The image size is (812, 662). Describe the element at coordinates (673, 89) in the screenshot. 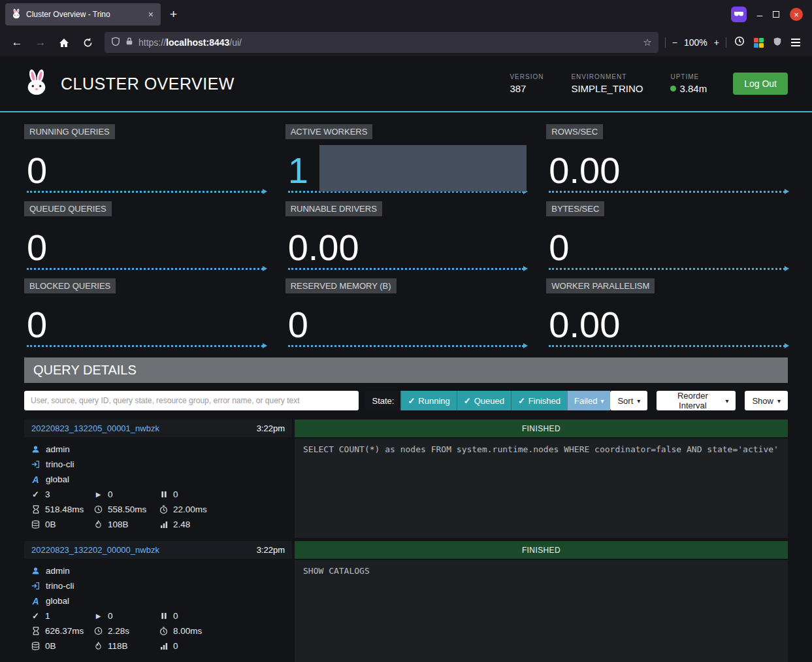

I see `uptime-status-dot` at that location.